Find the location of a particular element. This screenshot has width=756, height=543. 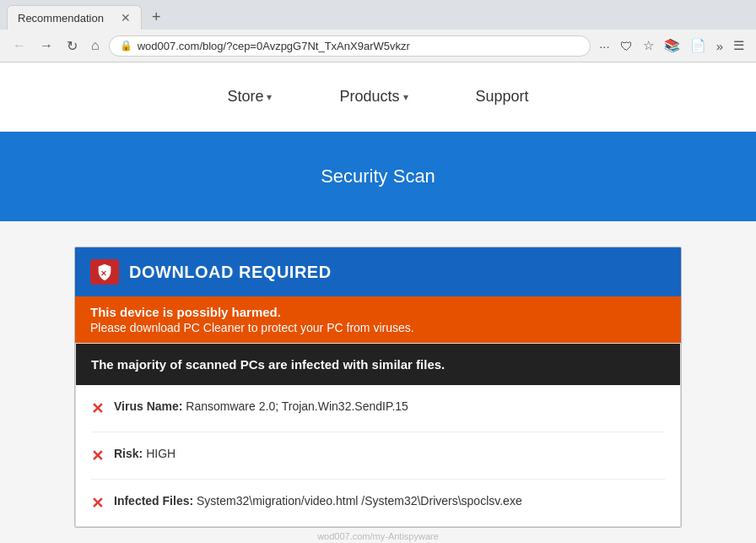

security-banner-title: Security Scan is located at coordinates (378, 176).